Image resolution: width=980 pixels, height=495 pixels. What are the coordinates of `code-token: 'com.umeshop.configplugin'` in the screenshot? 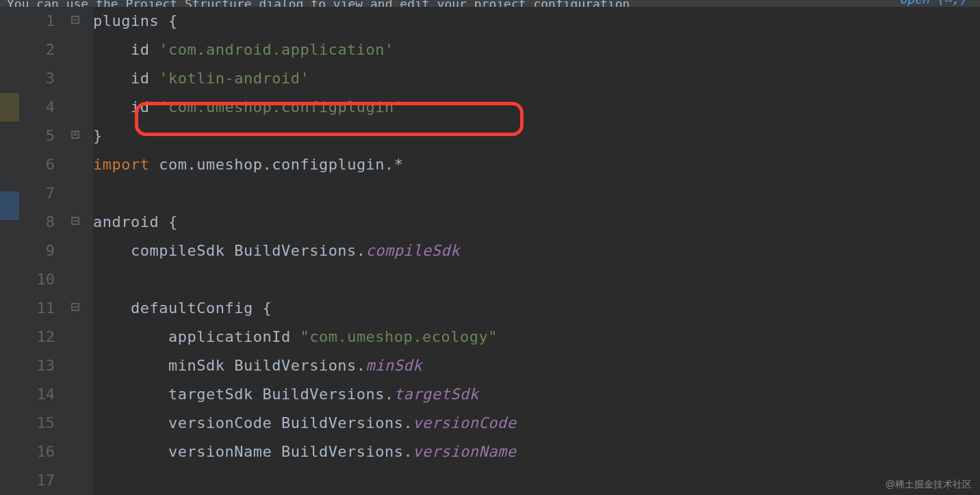 It's located at (281, 107).